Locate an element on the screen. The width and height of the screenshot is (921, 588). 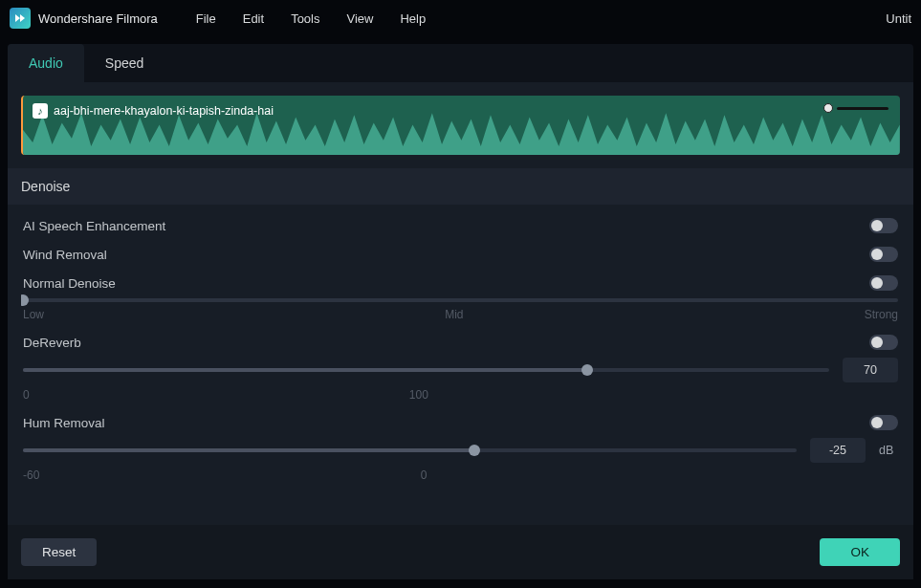
slider-thumb-normal-denoise is located at coordinates (25, 300).